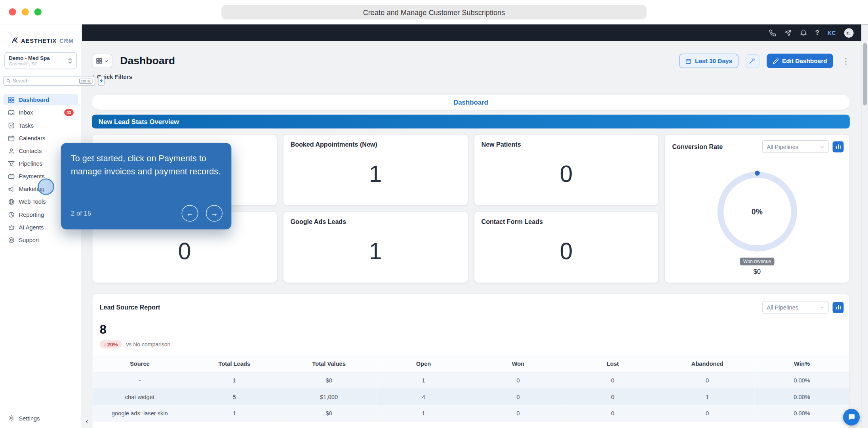 This screenshot has width=868, height=428. I want to click on grid-icon, so click(99, 61).